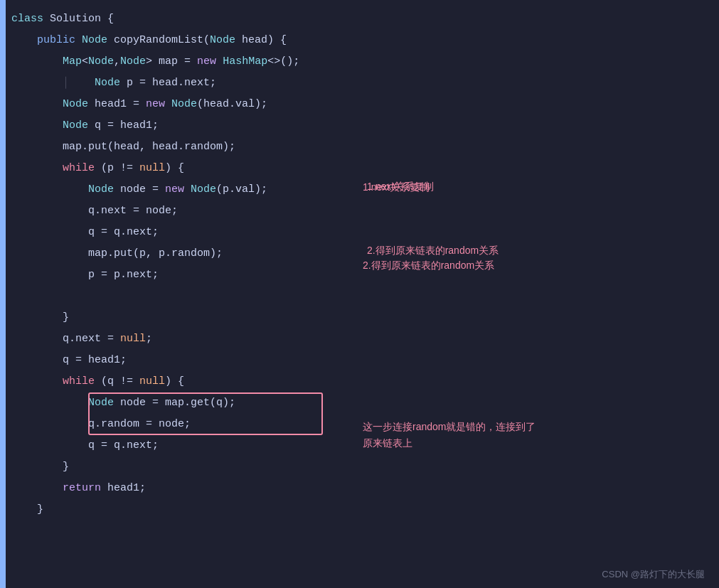 The image size is (719, 588). What do you see at coordinates (366, 169) in the screenshot?
I see `code-line-8: while (p != null) {` at bounding box center [366, 169].